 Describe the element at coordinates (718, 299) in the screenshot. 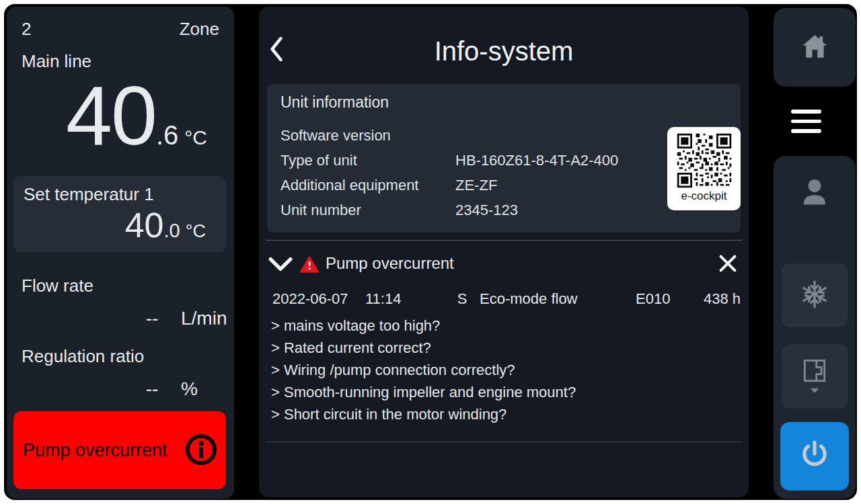

I see `alarm-runtime: 438 h` at that location.